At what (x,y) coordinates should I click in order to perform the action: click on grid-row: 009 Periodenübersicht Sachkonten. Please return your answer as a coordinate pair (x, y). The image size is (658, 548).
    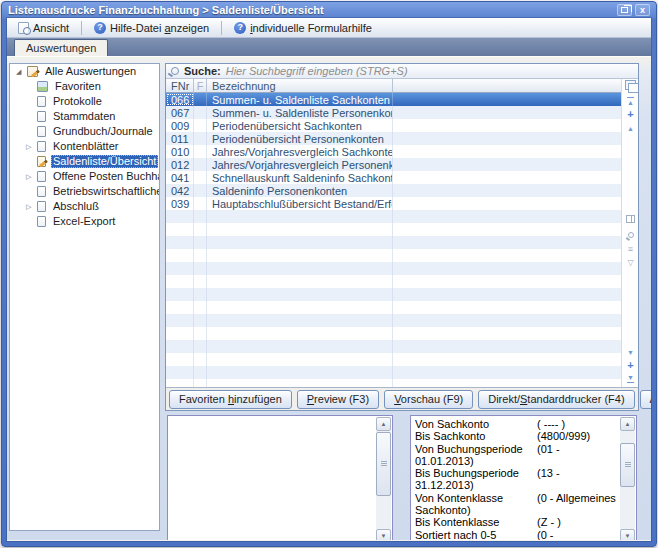
    Looking at the image, I should click on (394, 126).